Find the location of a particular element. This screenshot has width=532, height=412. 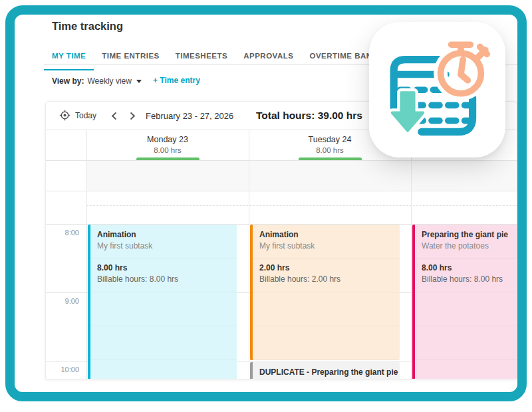

time-entry-card-monday-animation: Animation My first subtask 8.00 hrs Bill… is located at coordinates (162, 302).